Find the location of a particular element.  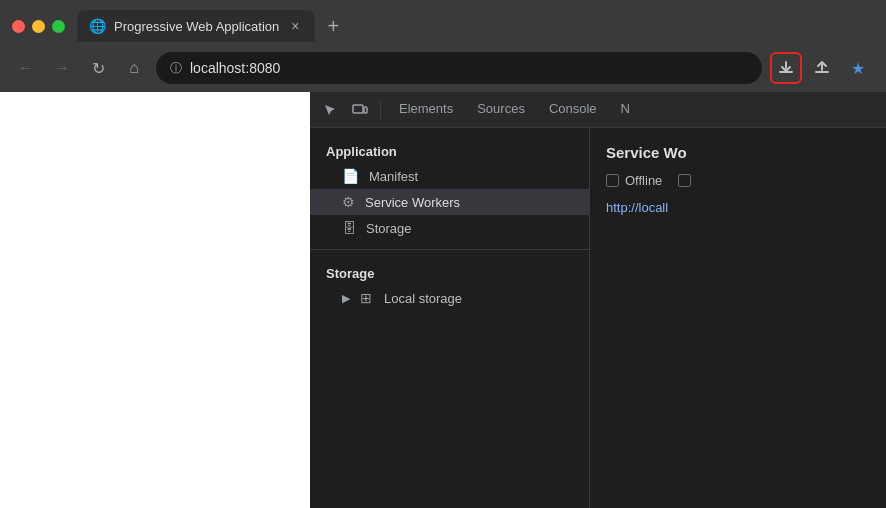

maximize-traffic-light is located at coordinates (58, 26).